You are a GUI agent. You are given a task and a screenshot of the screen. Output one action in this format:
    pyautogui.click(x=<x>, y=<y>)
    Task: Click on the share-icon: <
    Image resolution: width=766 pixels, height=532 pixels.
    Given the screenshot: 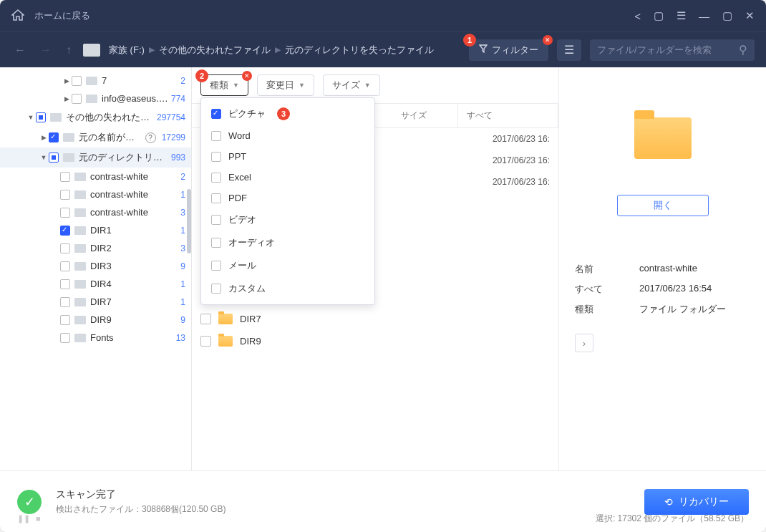 What is the action you would take?
    pyautogui.click(x=637, y=16)
    